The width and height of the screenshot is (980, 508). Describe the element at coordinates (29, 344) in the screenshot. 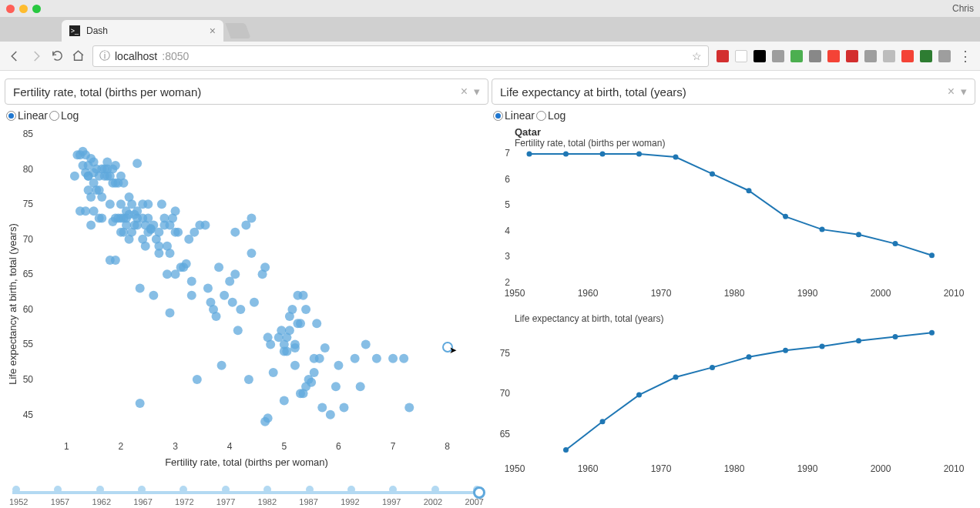

I see `svg-text: 55` at that location.